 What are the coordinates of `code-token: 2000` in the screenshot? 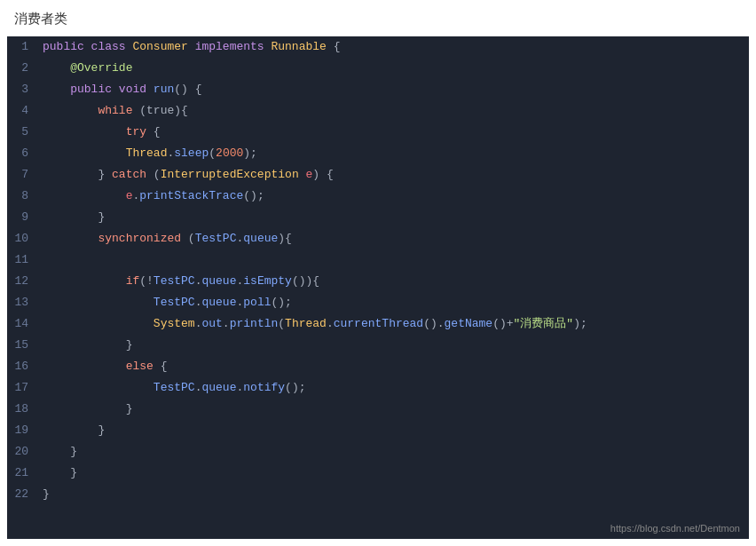 It's located at (229, 153).